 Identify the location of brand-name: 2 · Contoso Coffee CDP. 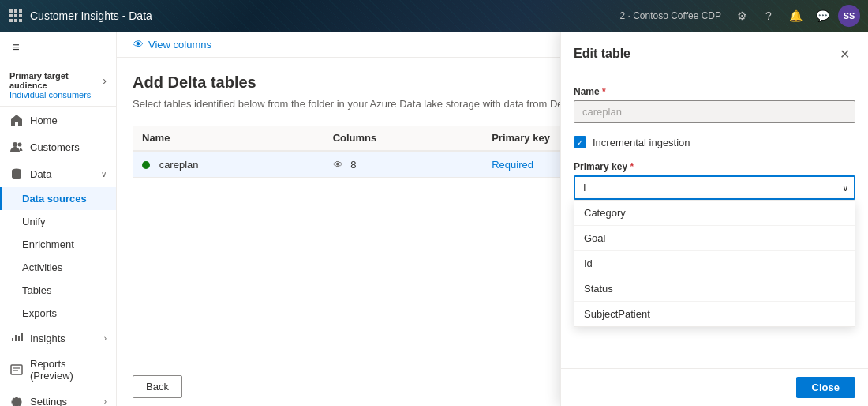
(671, 16).